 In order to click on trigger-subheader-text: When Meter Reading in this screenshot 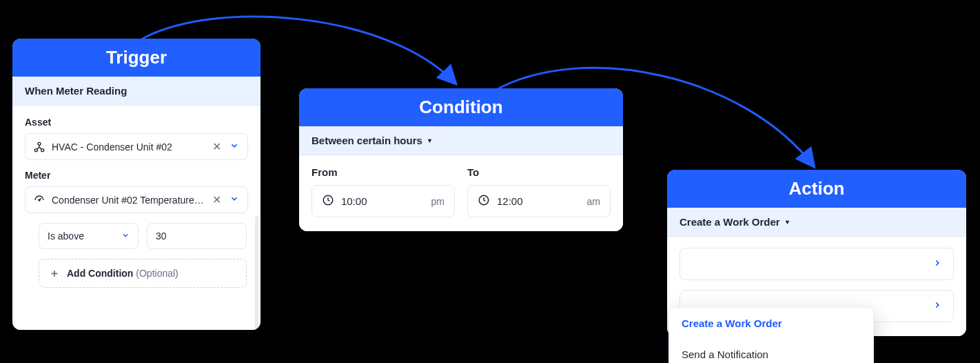, I will do `click(76, 91)`.